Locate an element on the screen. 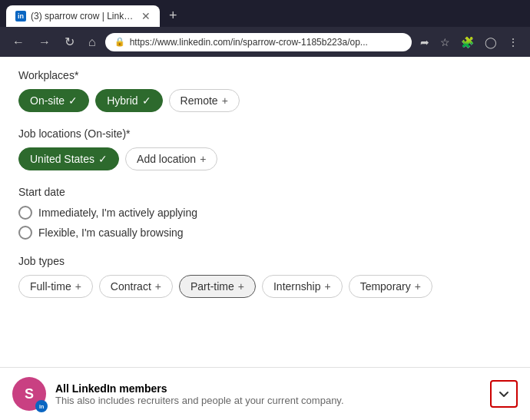 The height and width of the screenshot is (420, 530). chip-contract: Contract + is located at coordinates (136, 286).